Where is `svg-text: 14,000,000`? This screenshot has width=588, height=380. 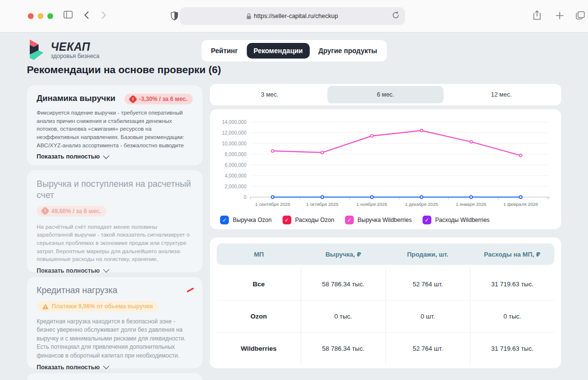
svg-text: 14,000,000 is located at coordinates (234, 122).